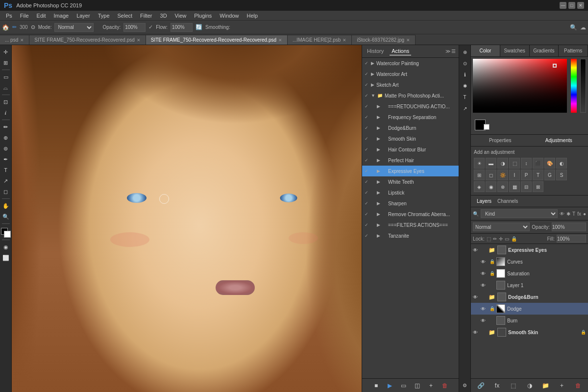  Describe the element at coordinates (9, 16) in the screenshot. I see `menu-ps: Ps` at that location.